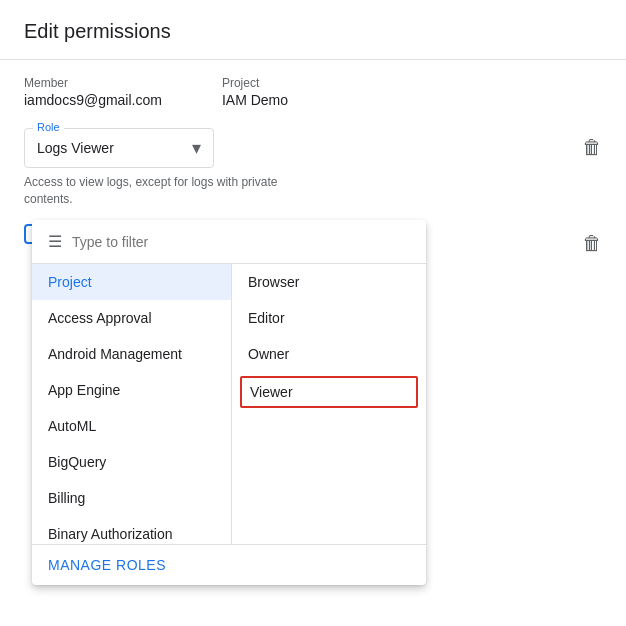 The height and width of the screenshot is (626, 626). Describe the element at coordinates (255, 83) in the screenshot. I see `project-label: Project` at that location.